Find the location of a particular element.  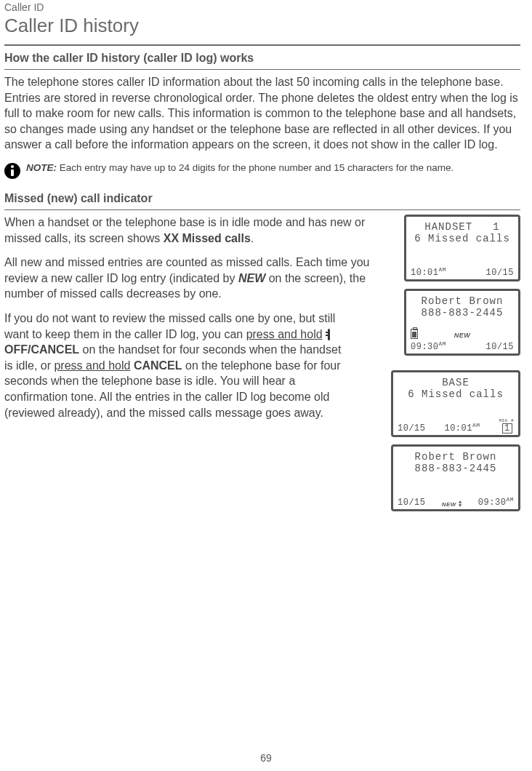

lcd-line: BASE is located at coordinates (456, 383).